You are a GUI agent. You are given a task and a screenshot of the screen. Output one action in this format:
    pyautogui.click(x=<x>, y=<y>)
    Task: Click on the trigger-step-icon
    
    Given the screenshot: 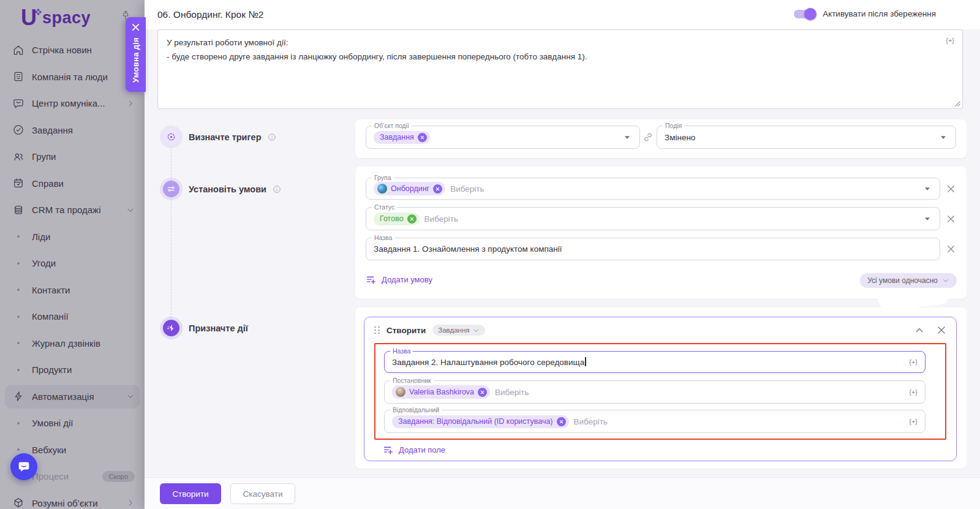 What is the action you would take?
    pyautogui.click(x=172, y=137)
    